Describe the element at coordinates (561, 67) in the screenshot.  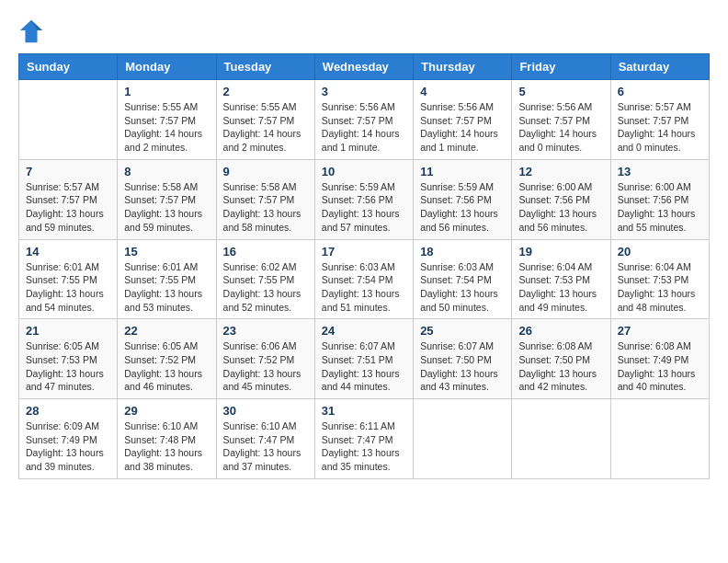
I see `column-header-friday: Friday` at that location.